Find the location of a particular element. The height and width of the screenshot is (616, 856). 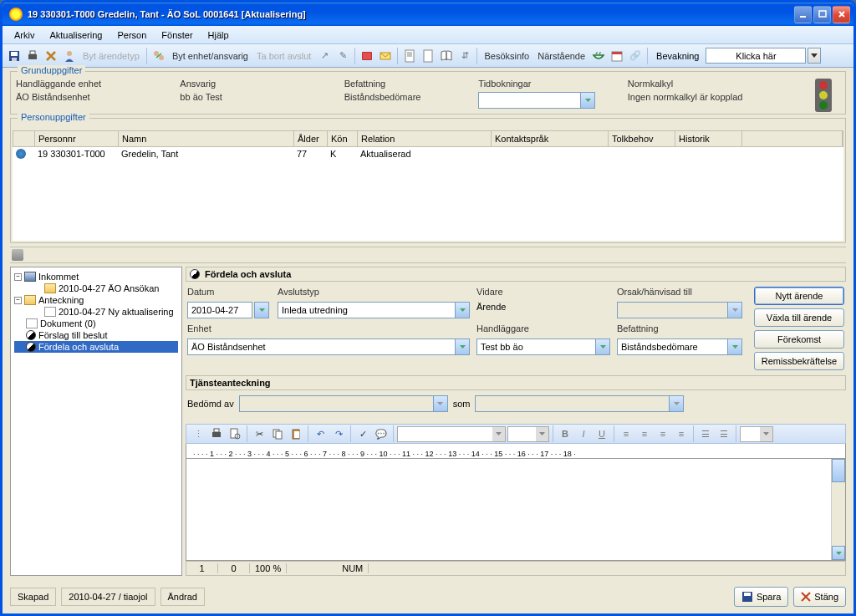

maximize-button is located at coordinates (823, 15).